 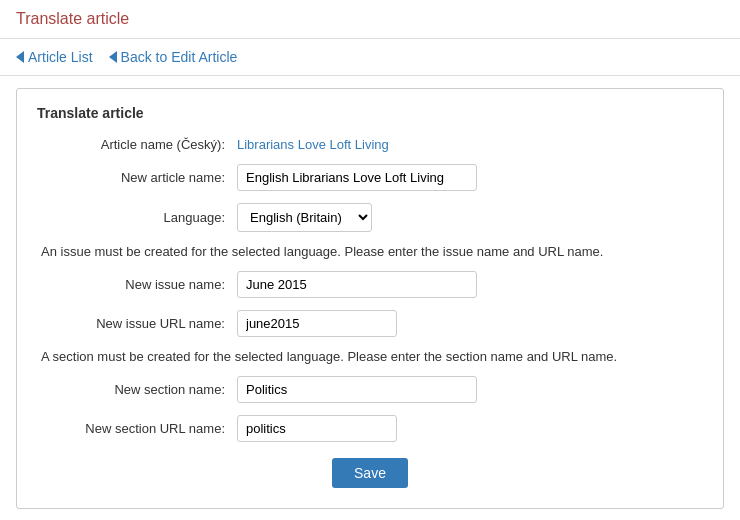 I want to click on new-section-url-label: New section URL name:, so click(x=137, y=428).